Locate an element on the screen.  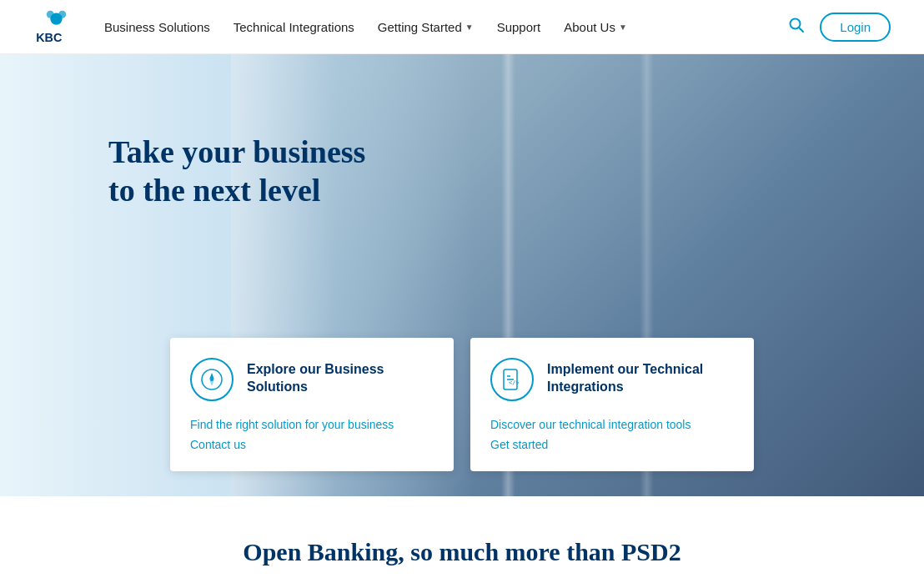
main-nav: Business Solutions Technical Integration… is located at coordinates (446, 27).